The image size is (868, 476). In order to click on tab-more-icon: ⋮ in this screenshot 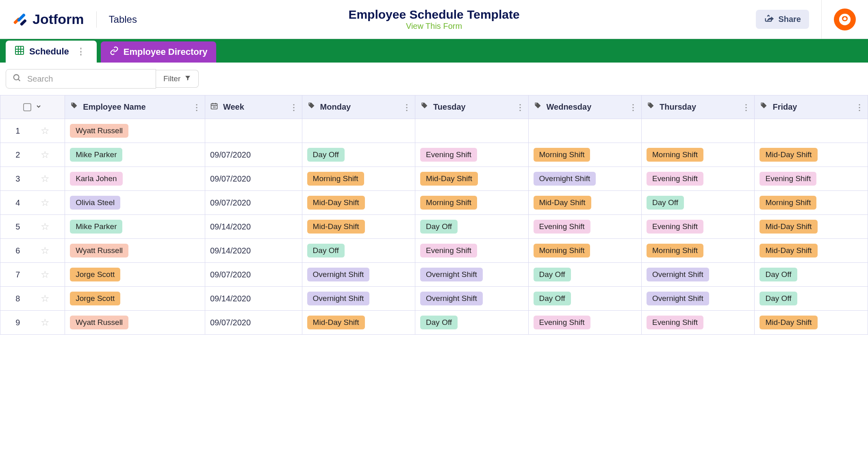, I will do `click(81, 52)`.